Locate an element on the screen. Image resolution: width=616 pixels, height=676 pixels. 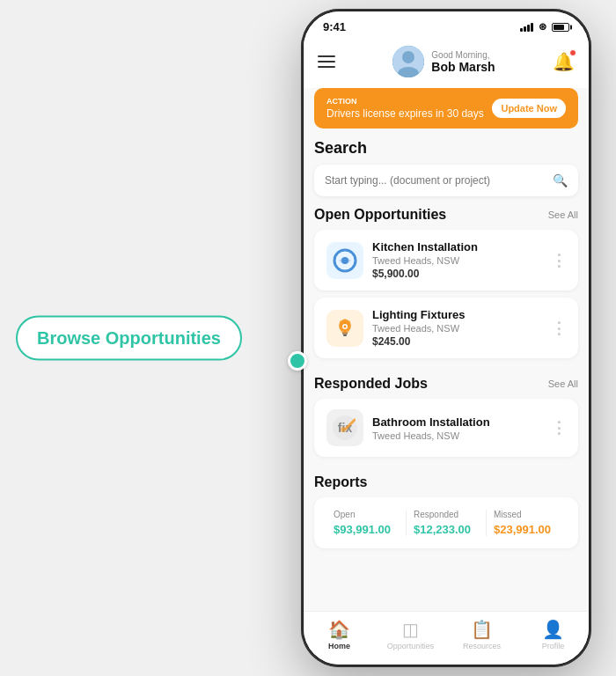
action-banner: Action Drivers license expires in 30 day… is located at coordinates (446, 108).